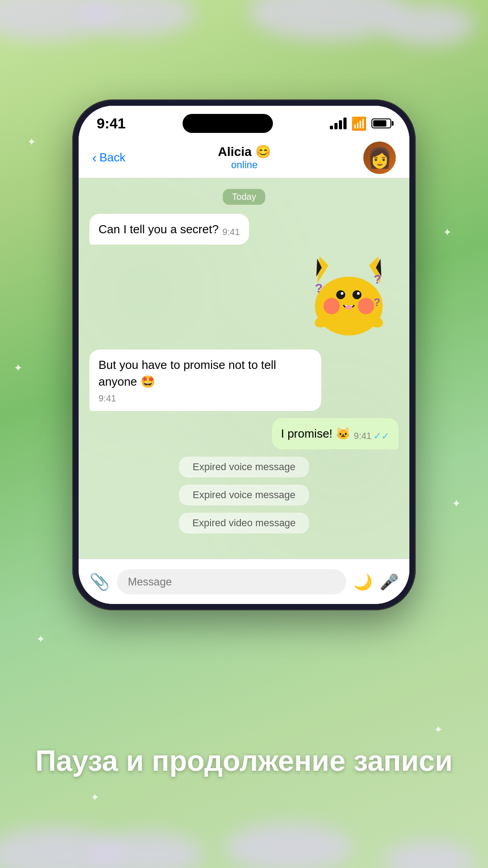 This screenshot has height=868, width=488. Describe the element at coordinates (361, 124) in the screenshot. I see `status-icons: 📶` at that location.